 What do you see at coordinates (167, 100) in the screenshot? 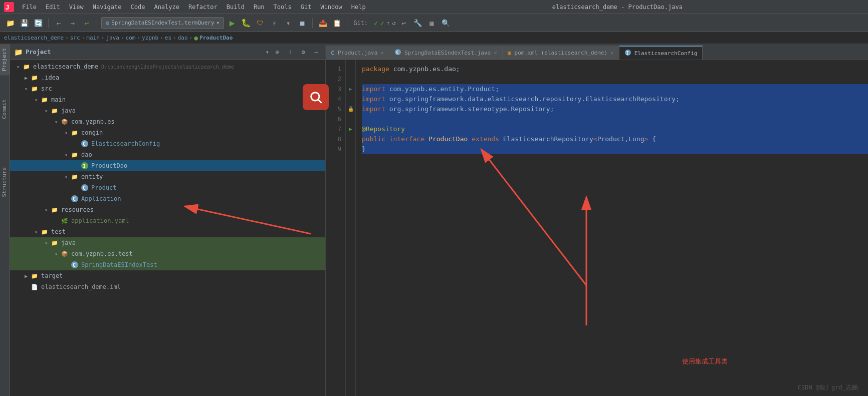
I see `tree-item-main: ▾ 📁 main` at bounding box center [167, 100].